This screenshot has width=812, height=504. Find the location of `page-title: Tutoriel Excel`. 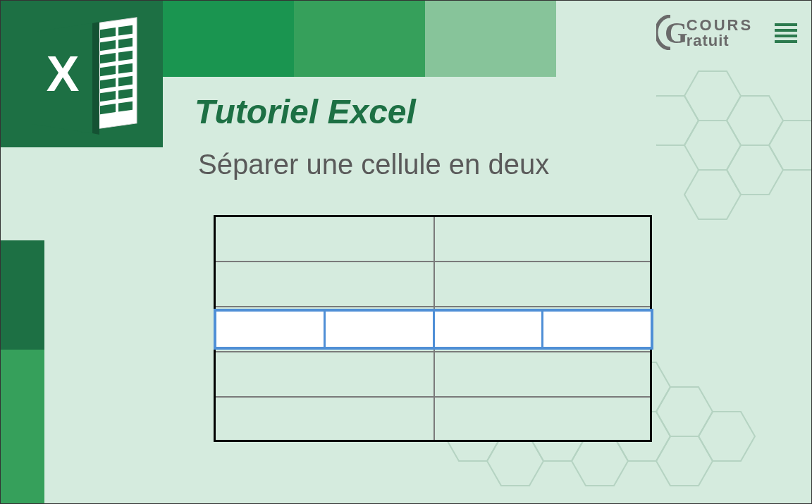

page-title: Tutoriel Excel is located at coordinates (305, 111).